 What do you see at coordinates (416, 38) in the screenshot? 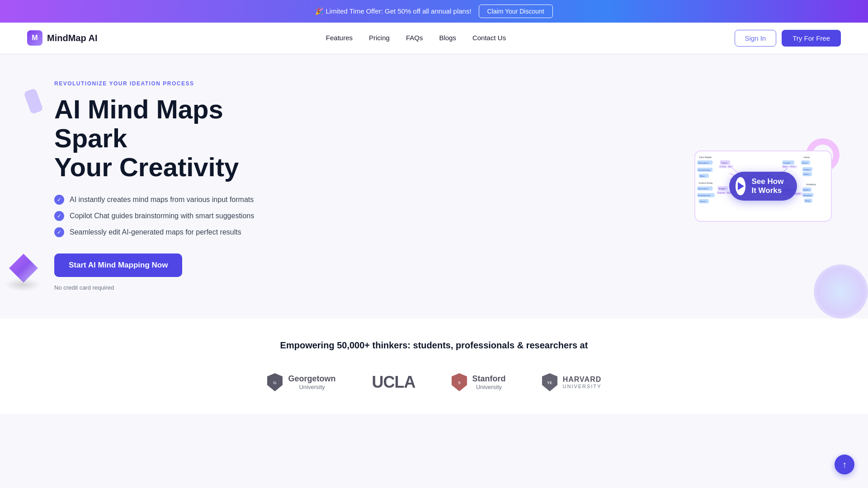
I see `nav-links: Features Pricing FAQs Blogs Contact Us` at bounding box center [416, 38].